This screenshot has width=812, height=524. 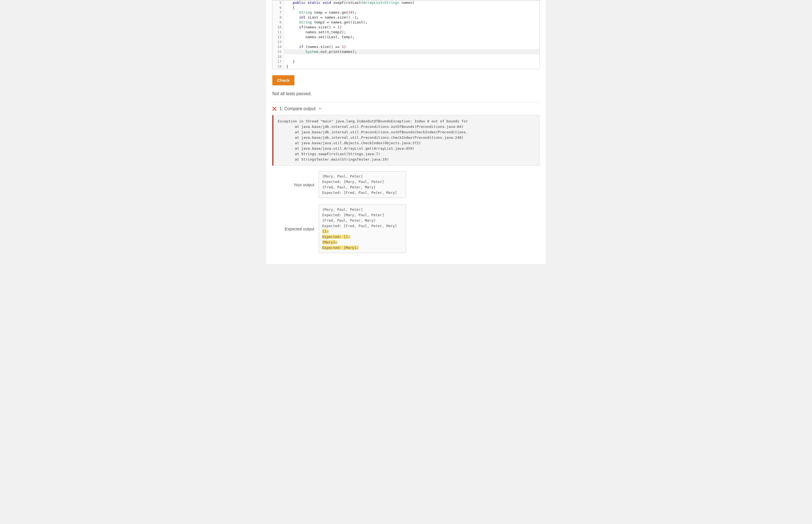 I want to click on line-number: 8, so click(x=278, y=17).